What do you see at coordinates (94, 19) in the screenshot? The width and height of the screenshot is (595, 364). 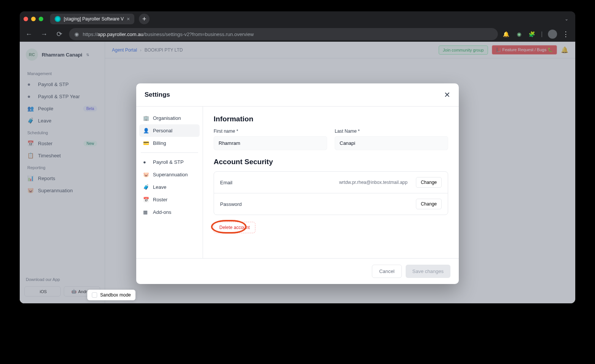 I see `tab-title: [staging] Payroller Software V` at bounding box center [94, 19].